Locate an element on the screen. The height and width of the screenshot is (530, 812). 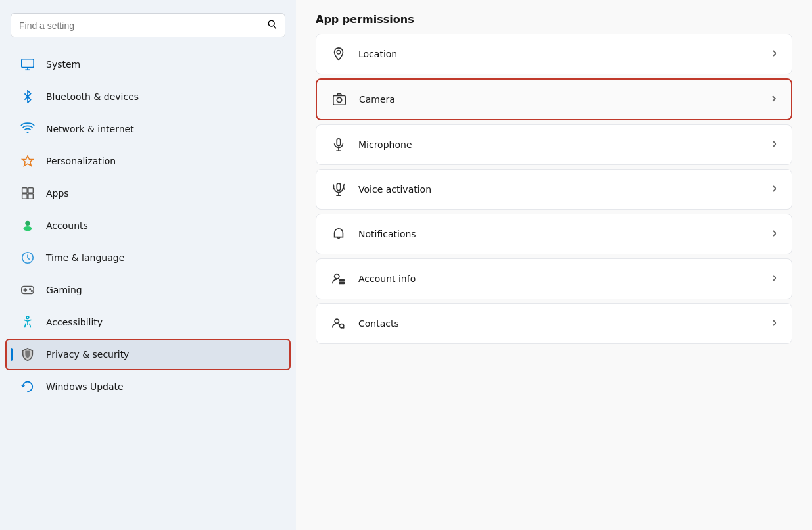
permission-item-contacts: Contacts is located at coordinates (554, 324).